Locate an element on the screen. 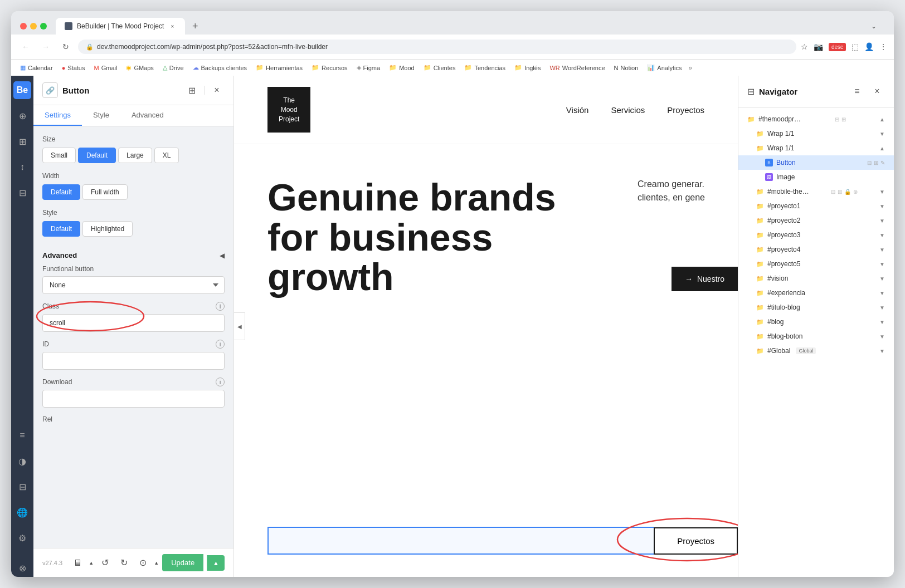 The width and height of the screenshot is (905, 588). back-button: ← is located at coordinates (26, 47).